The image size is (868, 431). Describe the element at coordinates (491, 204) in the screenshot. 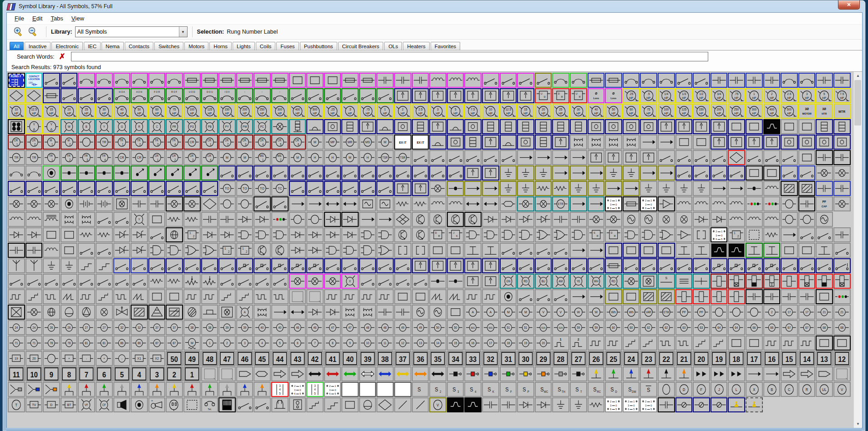

I see `symbol-cell-arrLR` at that location.